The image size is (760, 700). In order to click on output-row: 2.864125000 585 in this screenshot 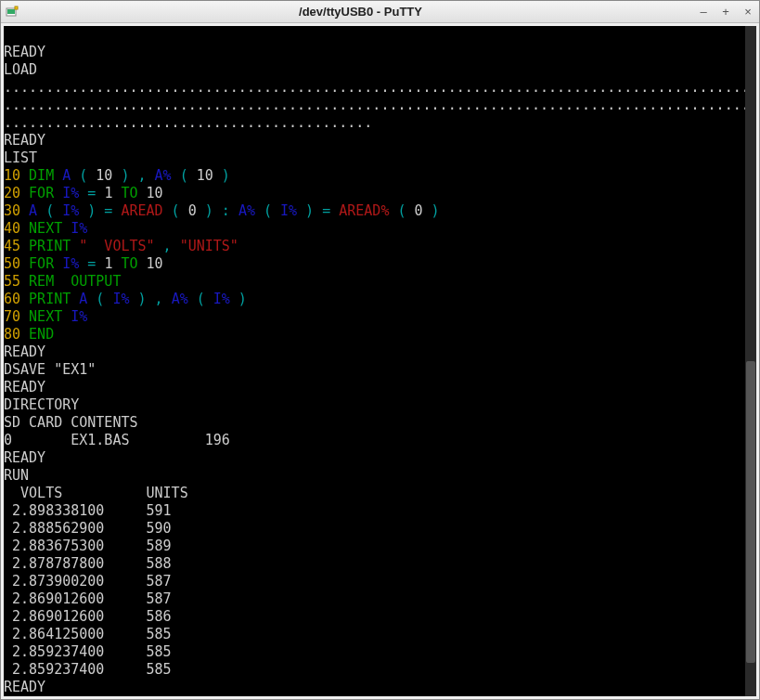, I will do `click(87, 634)`.